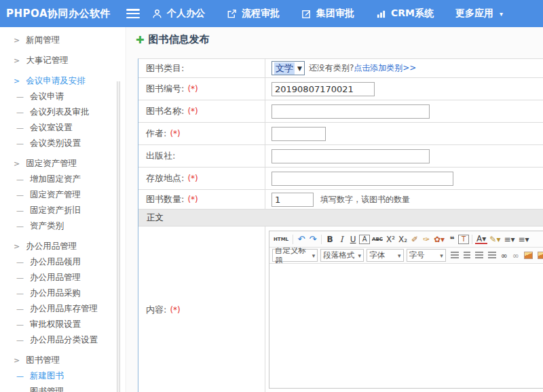 This screenshot has width=543, height=392. Describe the element at coordinates (322, 239) in the screenshot. I see `toolbar-separator` at that location.